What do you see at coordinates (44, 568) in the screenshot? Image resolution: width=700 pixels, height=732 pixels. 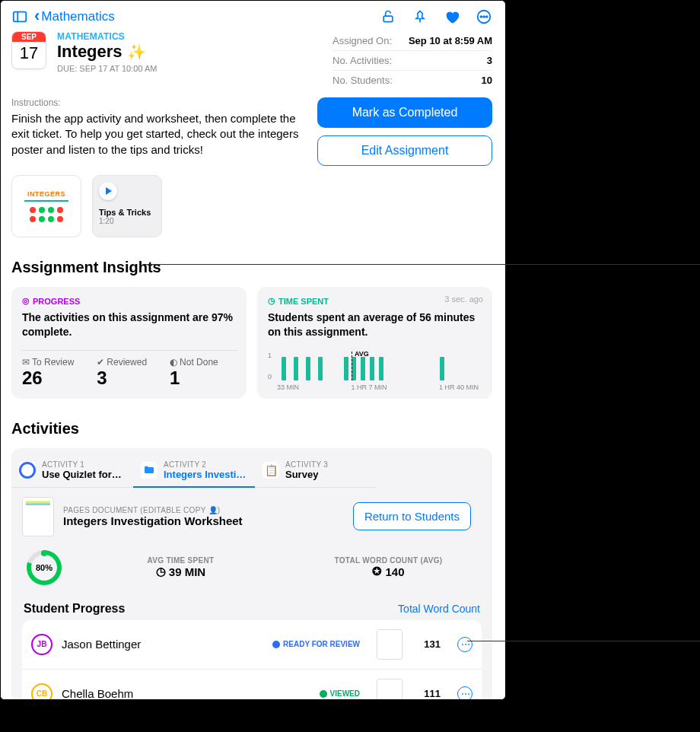 I see `progress-ring: 80%` at bounding box center [44, 568].